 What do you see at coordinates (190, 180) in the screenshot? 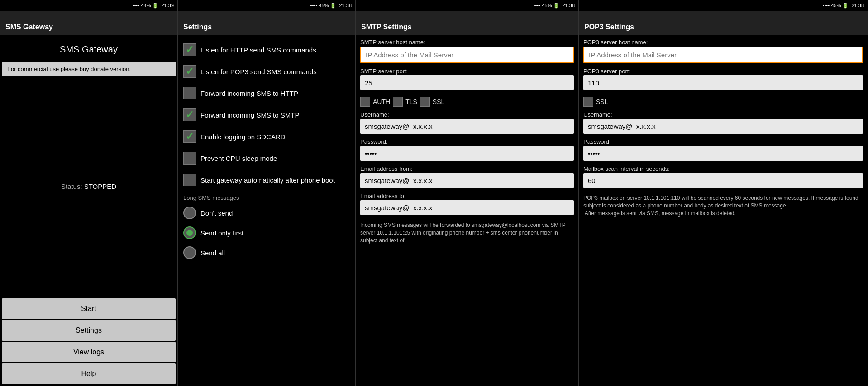
I see `checkbox-auto-start` at bounding box center [190, 180].